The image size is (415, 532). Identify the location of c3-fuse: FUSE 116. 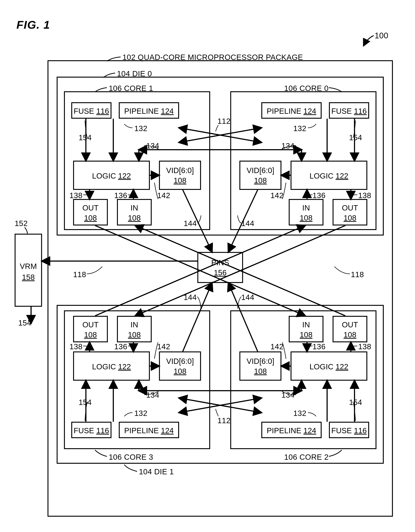
(91, 430).